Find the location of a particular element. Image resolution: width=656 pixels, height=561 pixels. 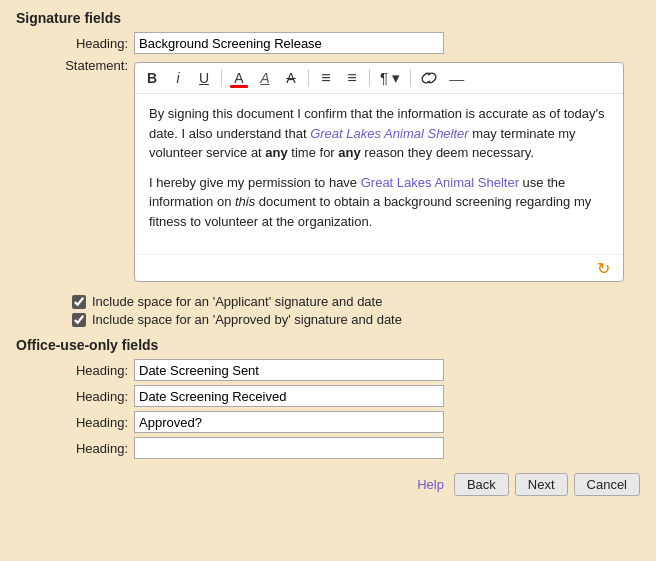

checkbox-applicant-row: Include space for an 'Applicant' signatu… is located at coordinates (328, 302).